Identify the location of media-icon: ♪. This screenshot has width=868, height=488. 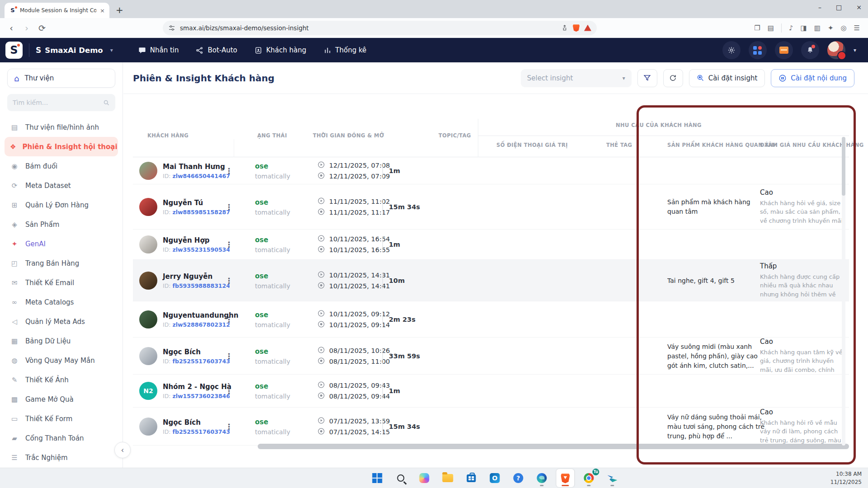
(791, 28).